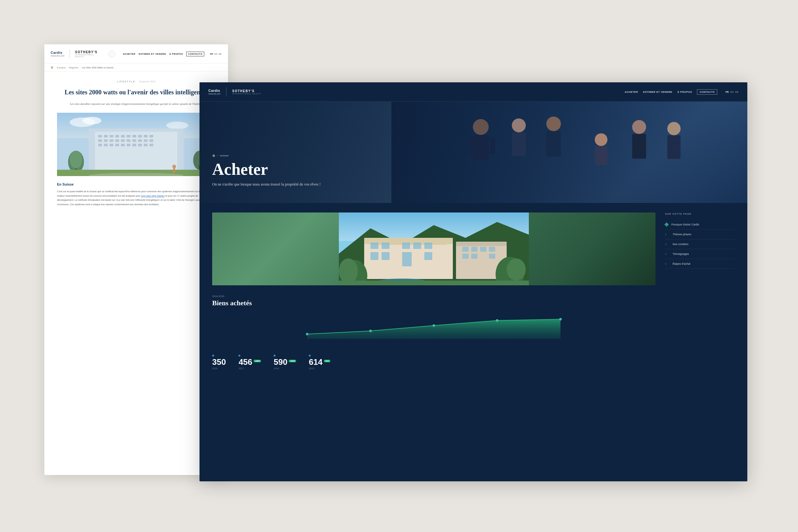  What do you see at coordinates (240, 356) in the screenshot?
I see `stat-dot-2017` at bounding box center [240, 356].